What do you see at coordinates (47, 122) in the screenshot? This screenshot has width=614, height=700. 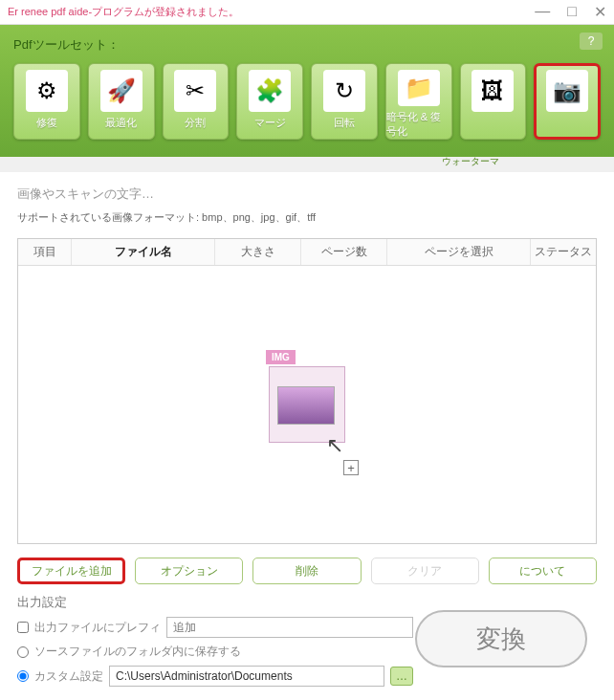 I see `tool-label: 修復` at bounding box center [47, 122].